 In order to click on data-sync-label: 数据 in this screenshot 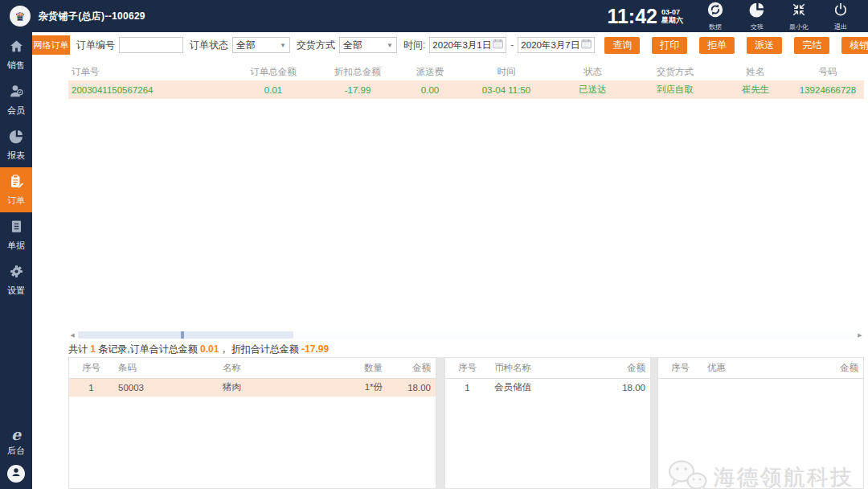, I will do `click(715, 27)`.